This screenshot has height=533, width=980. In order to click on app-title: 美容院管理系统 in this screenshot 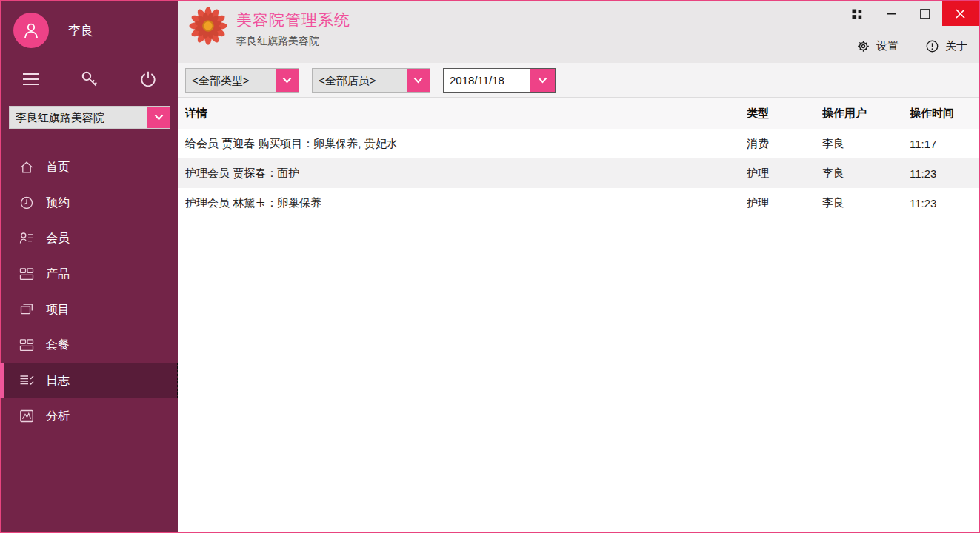, I will do `click(293, 20)`.